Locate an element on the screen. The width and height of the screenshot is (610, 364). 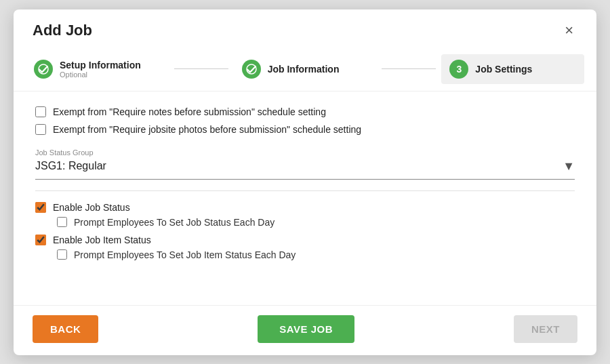
stepper: Setup Information Optional Job Informati… is located at coordinates (305, 69).